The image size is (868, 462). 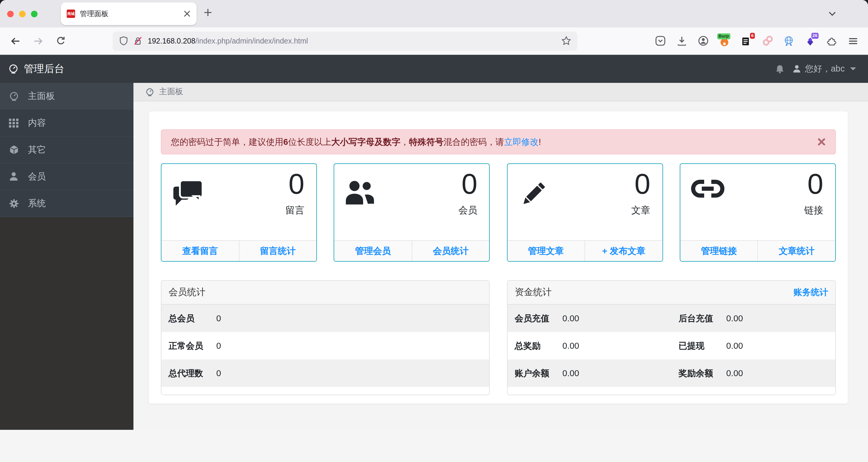 I want to click on comments-icon, so click(x=188, y=193).